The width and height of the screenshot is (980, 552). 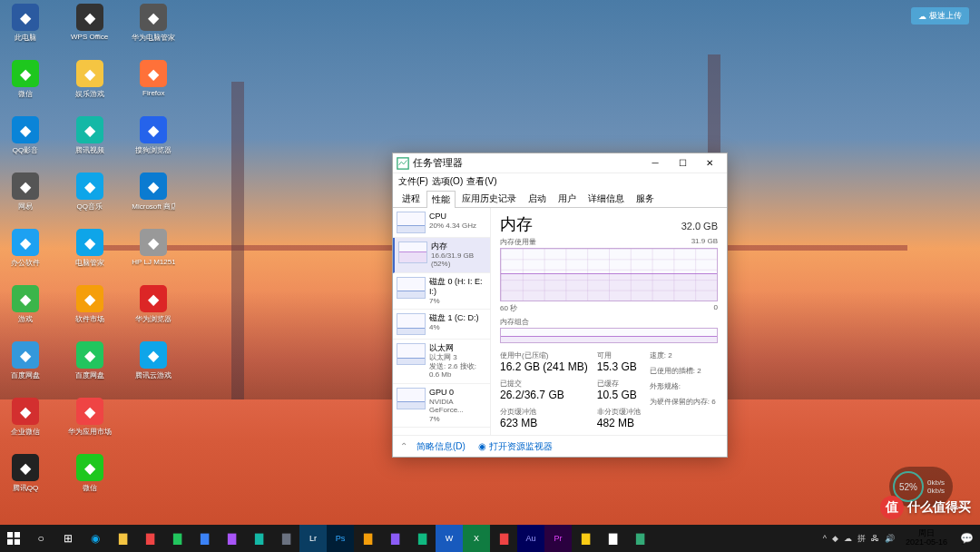 I want to click on ps-icon: Ps, so click(x=340, y=538).